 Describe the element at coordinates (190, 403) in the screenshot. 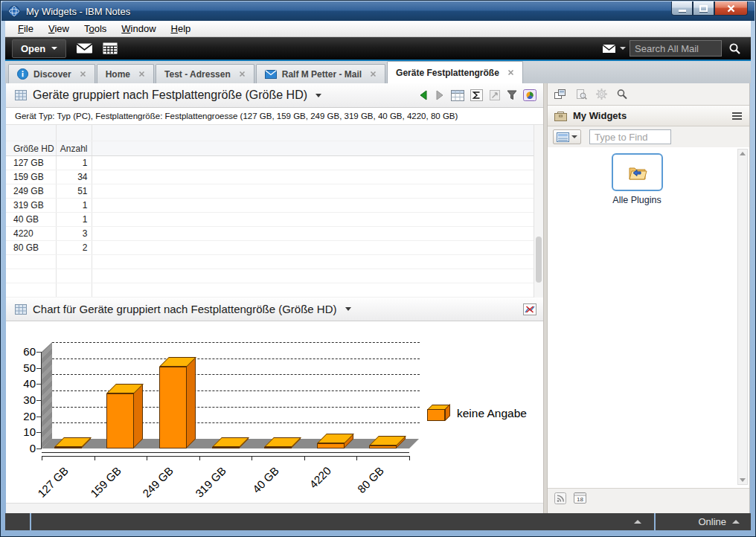

I see `bar-side-face` at that location.